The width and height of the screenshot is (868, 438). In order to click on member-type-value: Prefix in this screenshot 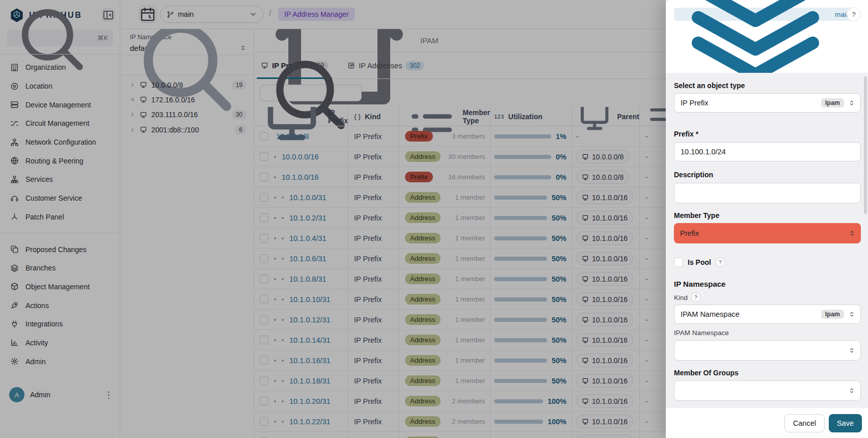, I will do `click(762, 233)`.